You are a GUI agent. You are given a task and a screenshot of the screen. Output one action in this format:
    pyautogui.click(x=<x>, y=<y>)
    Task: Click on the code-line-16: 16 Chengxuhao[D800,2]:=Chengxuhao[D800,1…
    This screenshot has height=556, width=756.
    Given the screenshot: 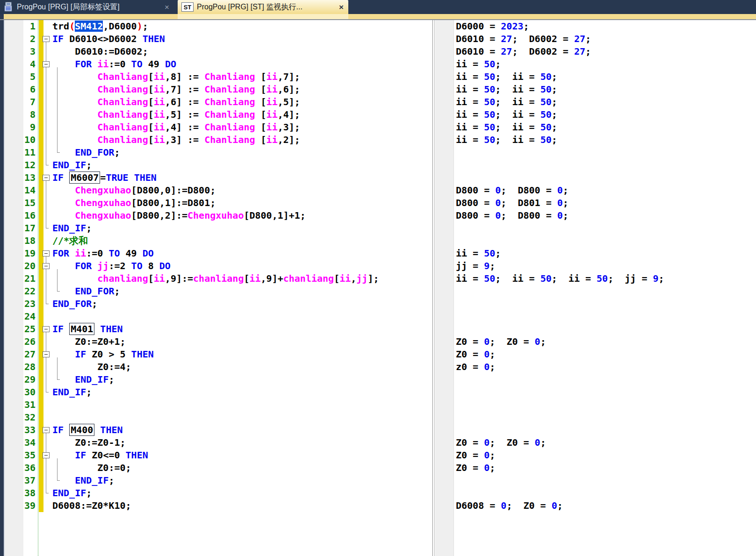 What is the action you would take?
    pyautogui.click(x=219, y=216)
    